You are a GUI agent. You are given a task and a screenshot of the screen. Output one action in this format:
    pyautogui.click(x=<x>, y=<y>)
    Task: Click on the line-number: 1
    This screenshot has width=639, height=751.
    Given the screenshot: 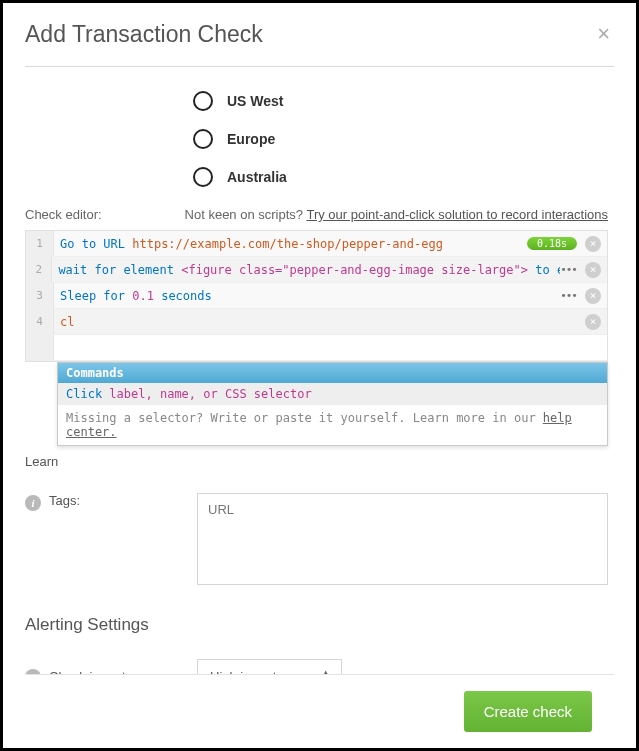 What is the action you would take?
    pyautogui.click(x=40, y=244)
    